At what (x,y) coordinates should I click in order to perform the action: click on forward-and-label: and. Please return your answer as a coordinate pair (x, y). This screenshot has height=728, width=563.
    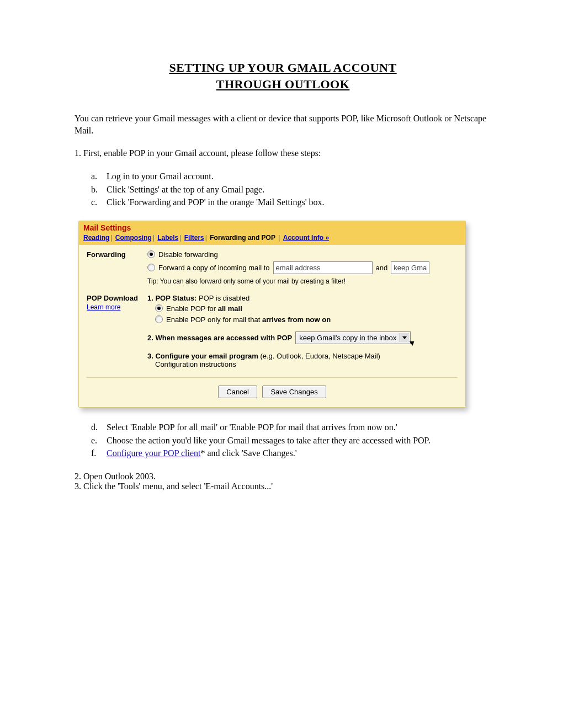
    Looking at the image, I should click on (382, 268).